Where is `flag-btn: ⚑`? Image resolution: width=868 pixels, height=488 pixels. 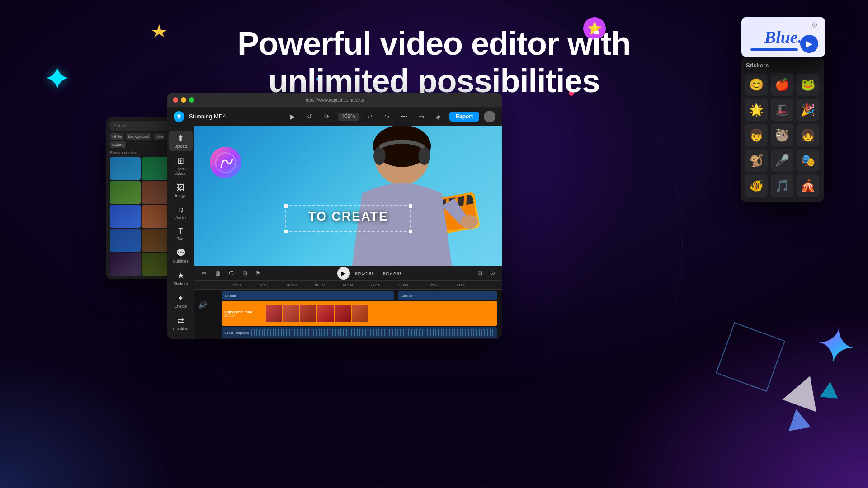 flag-btn: ⚑ is located at coordinates (258, 273).